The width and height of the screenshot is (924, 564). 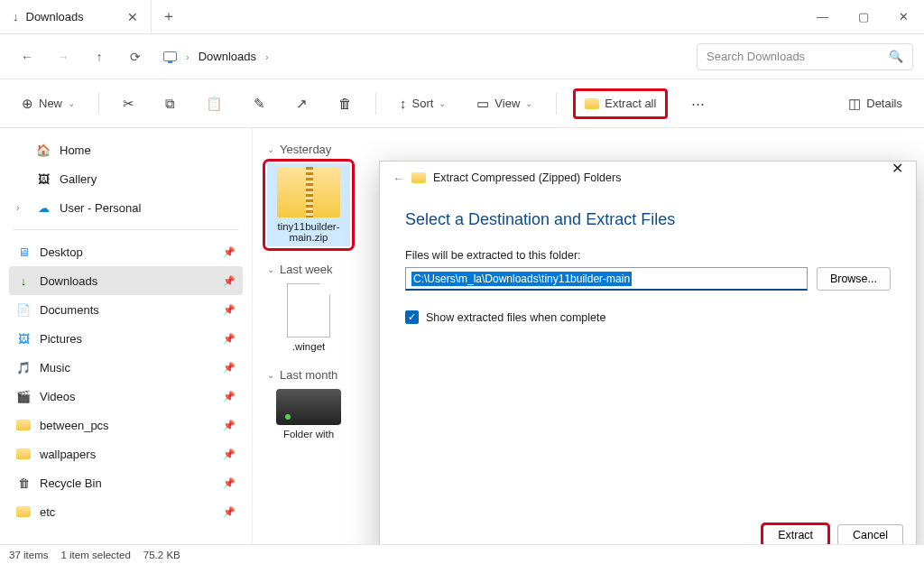 I want to click on window-tab: ↓ Downloads ✕, so click(x=76, y=16).